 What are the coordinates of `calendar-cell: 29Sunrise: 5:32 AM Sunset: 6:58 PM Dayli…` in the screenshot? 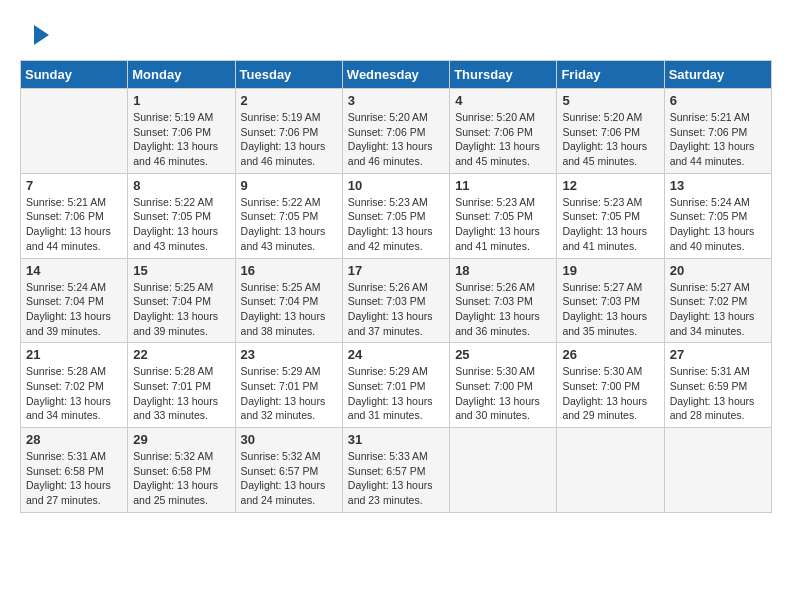 It's located at (182, 470).